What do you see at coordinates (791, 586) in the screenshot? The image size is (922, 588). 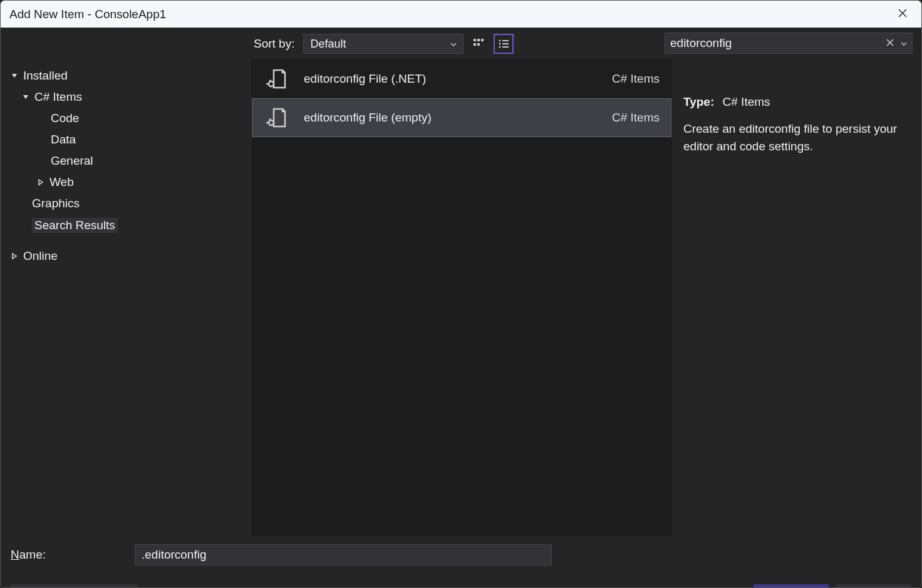 I see `add-button: Add` at bounding box center [791, 586].